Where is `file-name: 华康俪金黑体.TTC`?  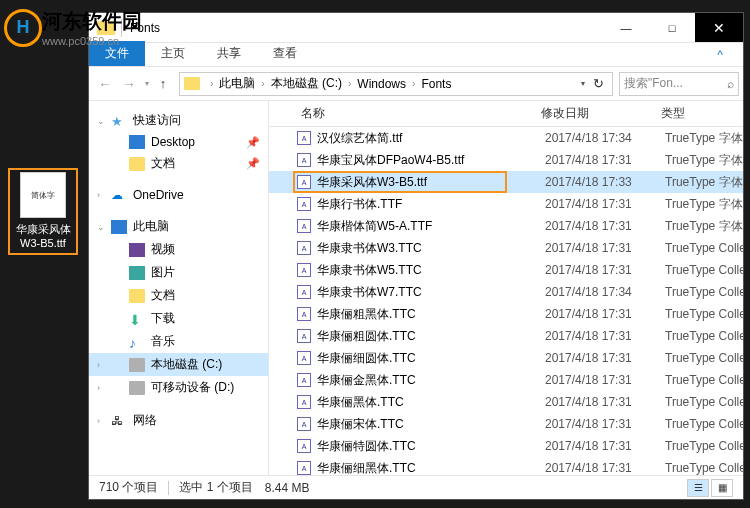 file-name: 华康俪金黑体.TTC is located at coordinates (431, 380).